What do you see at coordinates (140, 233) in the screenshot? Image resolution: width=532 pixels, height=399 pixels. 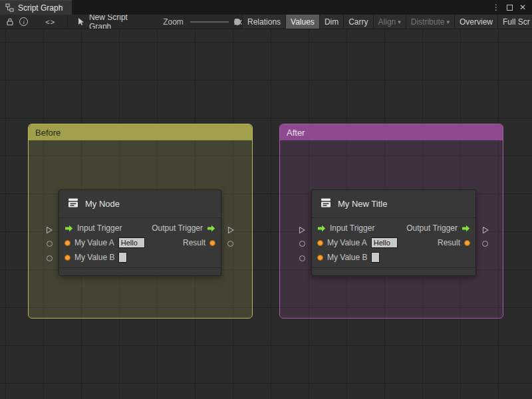 I see `node-my-node: My Node Input Trigger Output Trigger` at bounding box center [140, 233].